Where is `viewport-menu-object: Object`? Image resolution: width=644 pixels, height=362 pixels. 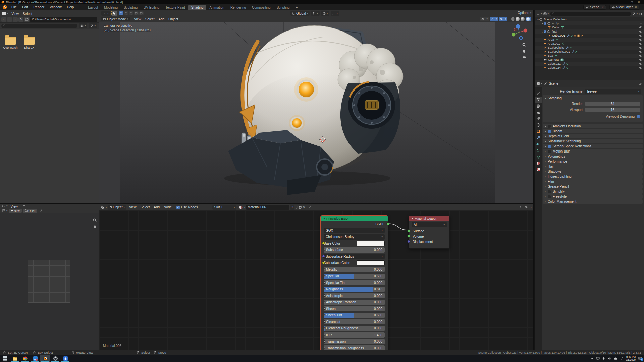 viewport-menu-object: Object is located at coordinates (173, 19).